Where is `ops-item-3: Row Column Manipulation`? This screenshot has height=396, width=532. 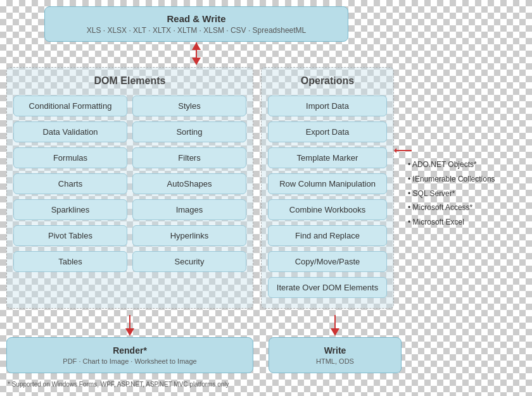 ops-item-3: Row Column Manipulation is located at coordinates (327, 183).